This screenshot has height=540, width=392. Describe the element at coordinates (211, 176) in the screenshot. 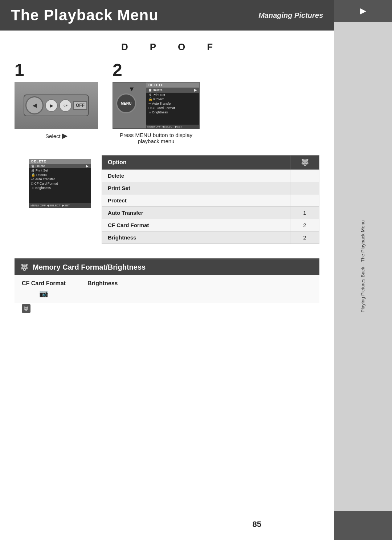

I see `table-row: Delete` at that location.